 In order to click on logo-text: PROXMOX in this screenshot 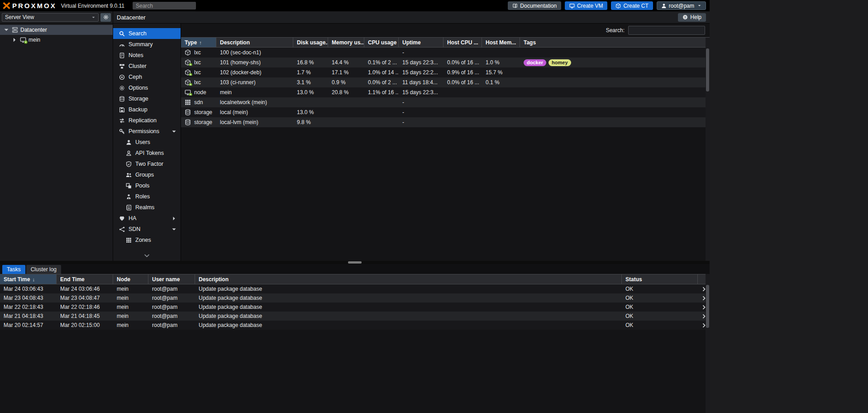, I will do `click(34, 5)`.